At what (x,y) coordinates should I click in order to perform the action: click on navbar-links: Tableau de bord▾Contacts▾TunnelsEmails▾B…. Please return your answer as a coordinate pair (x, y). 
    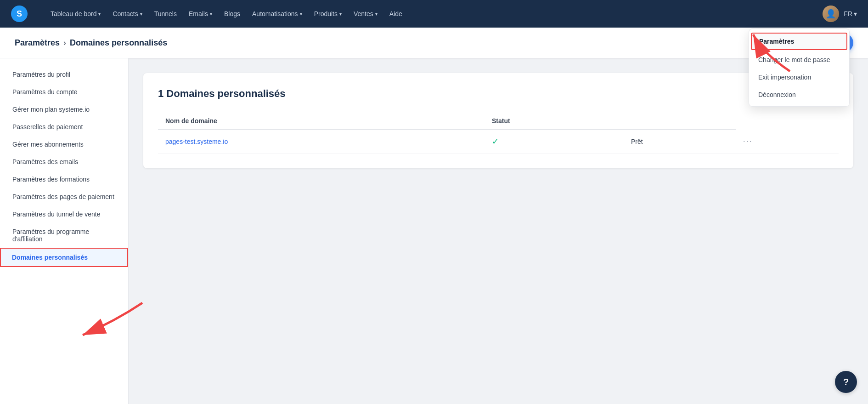
    Looking at the image, I should click on (434, 14).